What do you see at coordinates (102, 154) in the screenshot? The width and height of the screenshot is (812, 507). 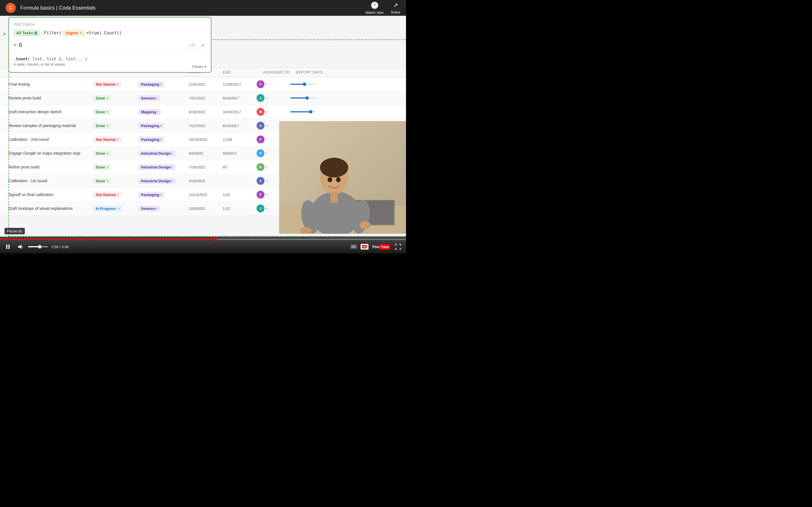 I see `status-badge-5: Done ▾` at bounding box center [102, 154].